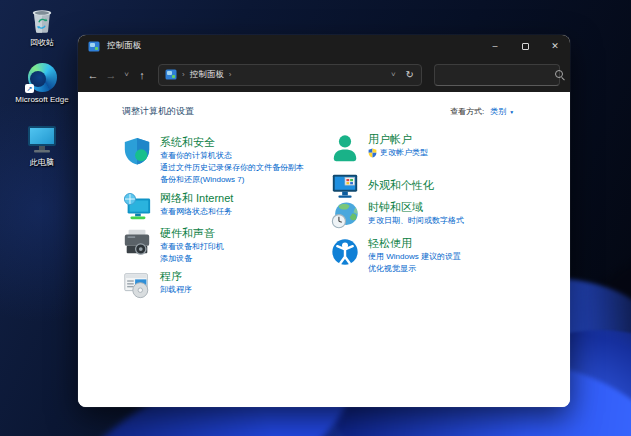 This screenshot has width=631, height=436. Describe the element at coordinates (512, 112) in the screenshot. I see `view-by-caret-icon: ▼` at that location.